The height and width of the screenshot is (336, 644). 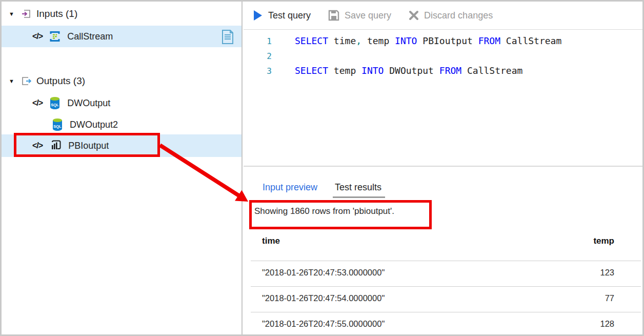 What do you see at coordinates (228, 37) in the screenshot?
I see `sample-data-document-icon` at bounding box center [228, 37].